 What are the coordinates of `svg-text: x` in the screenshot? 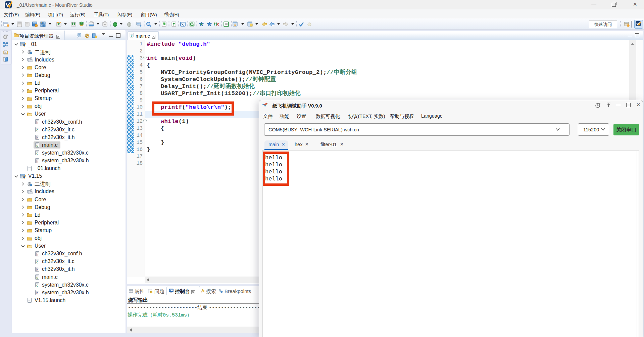 It's located at (164, 24).